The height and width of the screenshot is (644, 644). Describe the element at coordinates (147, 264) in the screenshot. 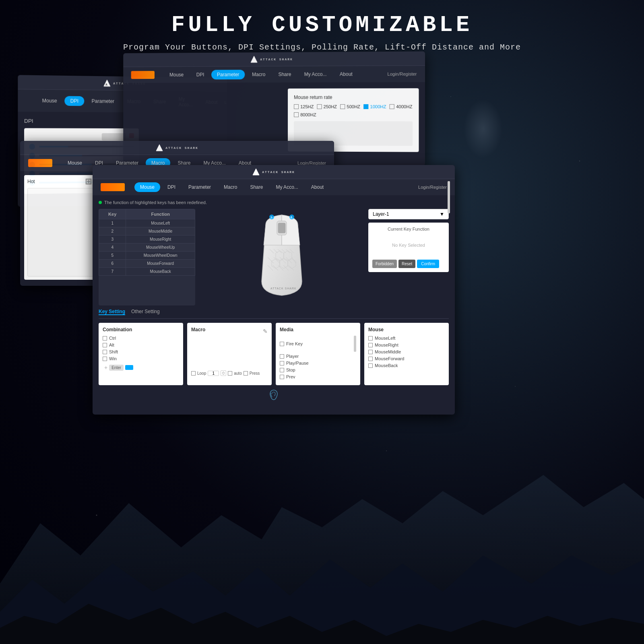

I see `table-row: 6MouseForward` at that location.